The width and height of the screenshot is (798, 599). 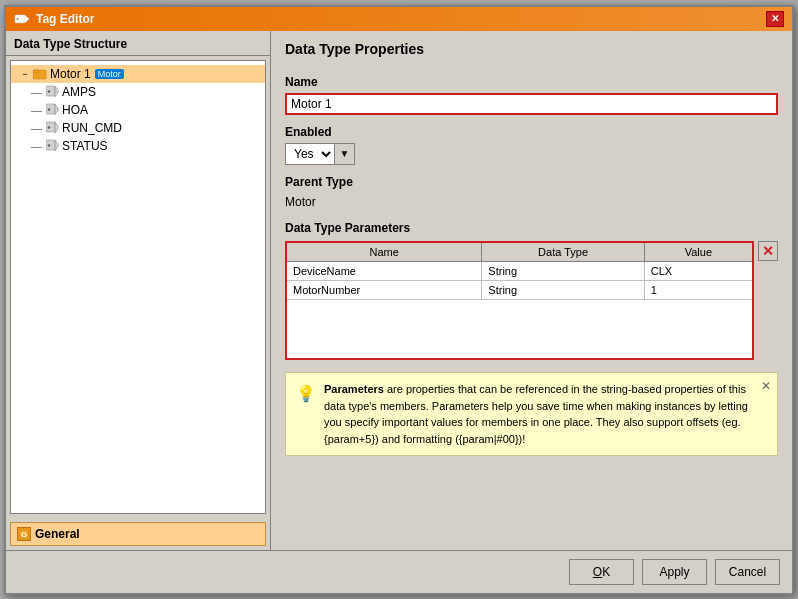 I want to click on ok-label: OK, so click(x=602, y=572).